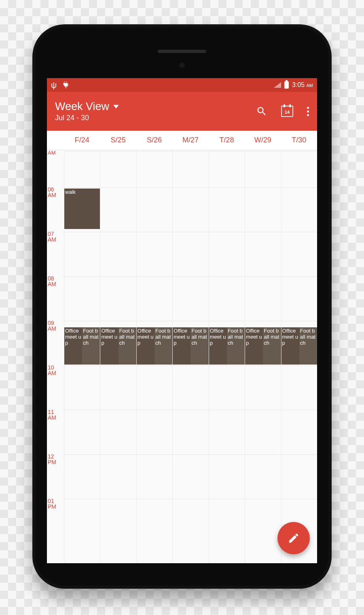 The image size is (364, 615). I want to click on appbar-subtitle: Jul 24 - 30, so click(87, 118).